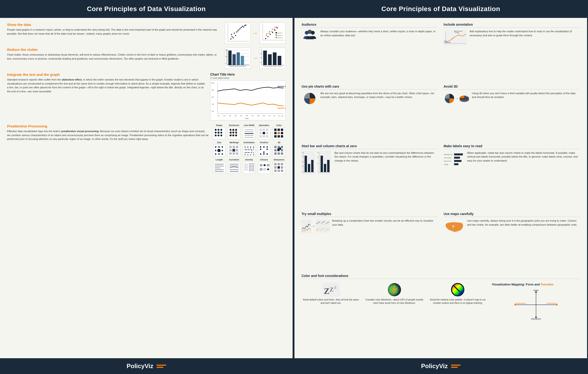 This screenshot has width=588, height=374. What do you see at coordinates (238, 33) in the screenshot?
I see `scatter-before-chart` at bounding box center [238, 33].